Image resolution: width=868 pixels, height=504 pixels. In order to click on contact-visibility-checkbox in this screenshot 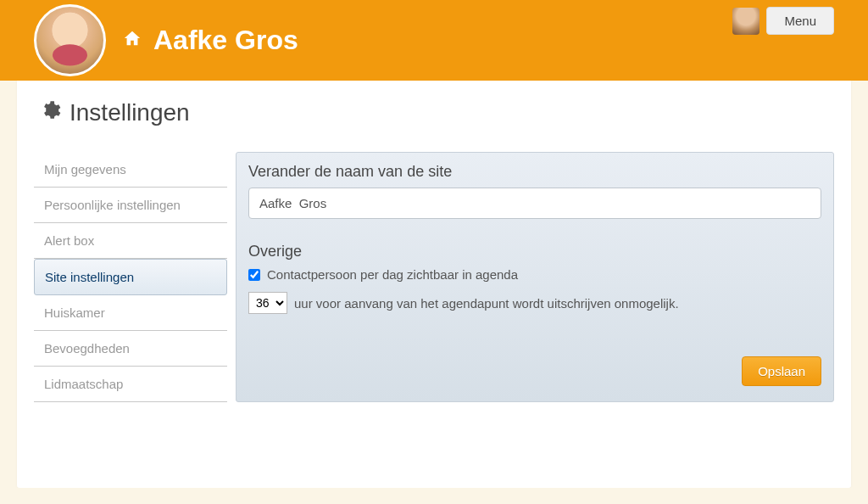, I will do `click(254, 275)`.